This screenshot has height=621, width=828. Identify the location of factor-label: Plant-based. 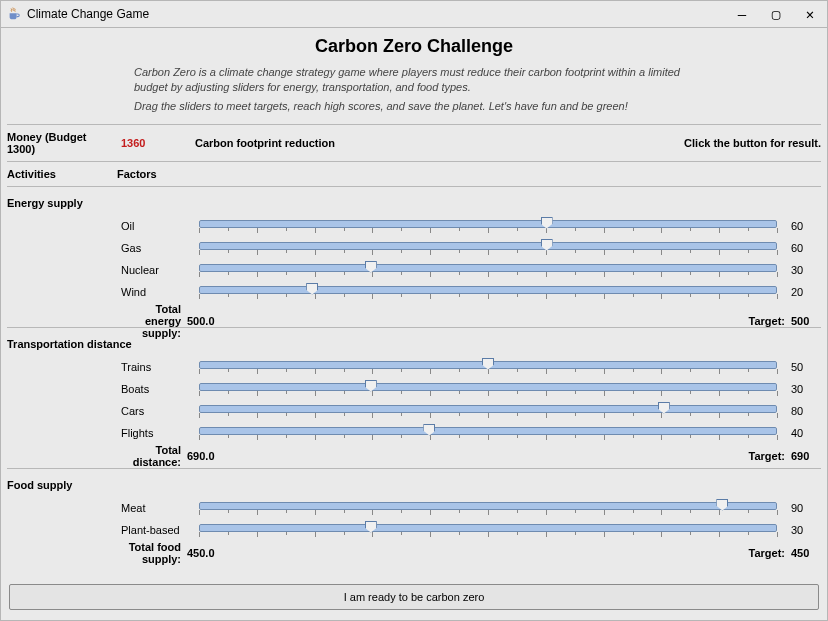
(156, 530).